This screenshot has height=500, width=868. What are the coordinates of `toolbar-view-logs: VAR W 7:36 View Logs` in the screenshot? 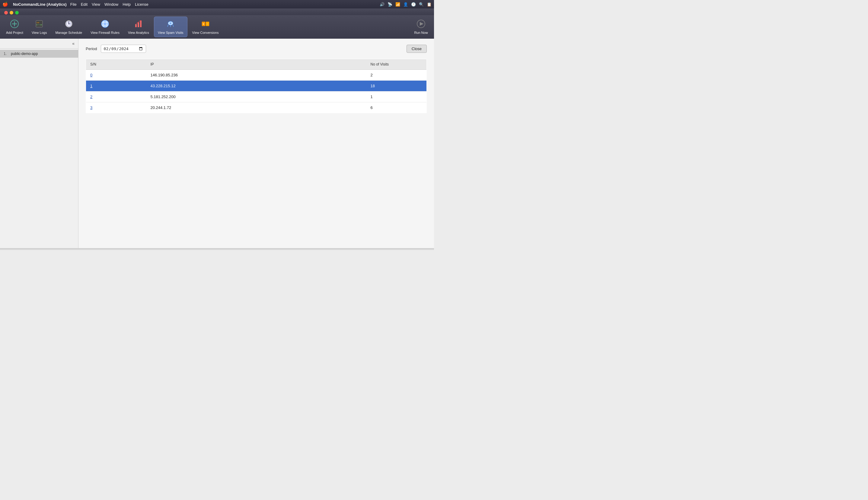 It's located at (39, 27).